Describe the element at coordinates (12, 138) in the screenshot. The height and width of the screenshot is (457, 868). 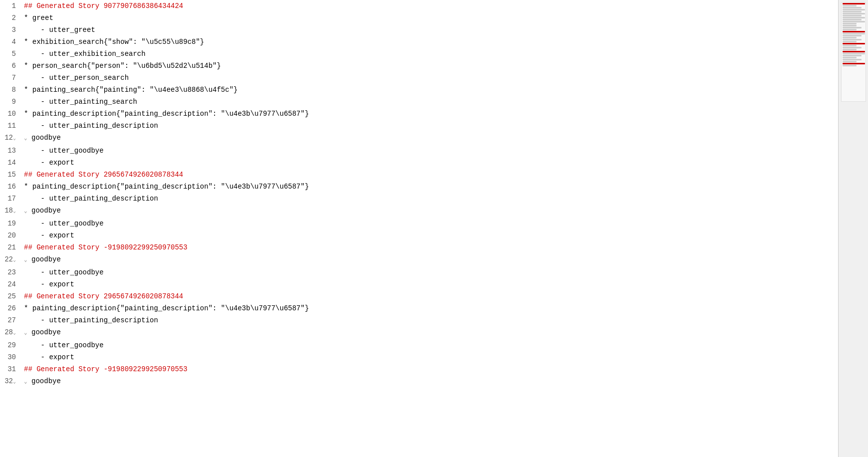
I see `line-number: 12⌄` at that location.